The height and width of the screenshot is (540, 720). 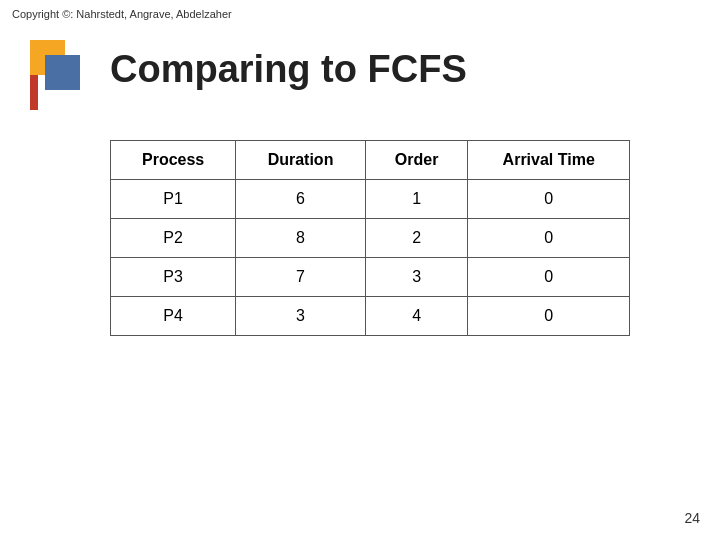 I want to click on table-cell-r2-c3: 0, so click(x=549, y=278).